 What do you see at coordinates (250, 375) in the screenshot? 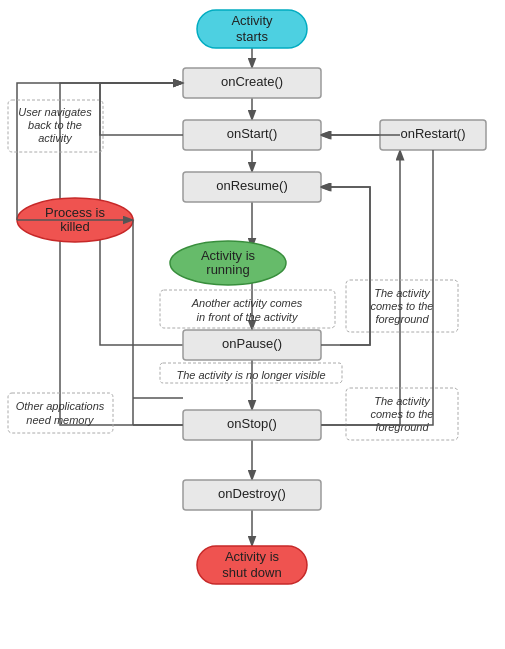
I see `no-longer-visible-text: The activity is no longer visible` at bounding box center [250, 375].